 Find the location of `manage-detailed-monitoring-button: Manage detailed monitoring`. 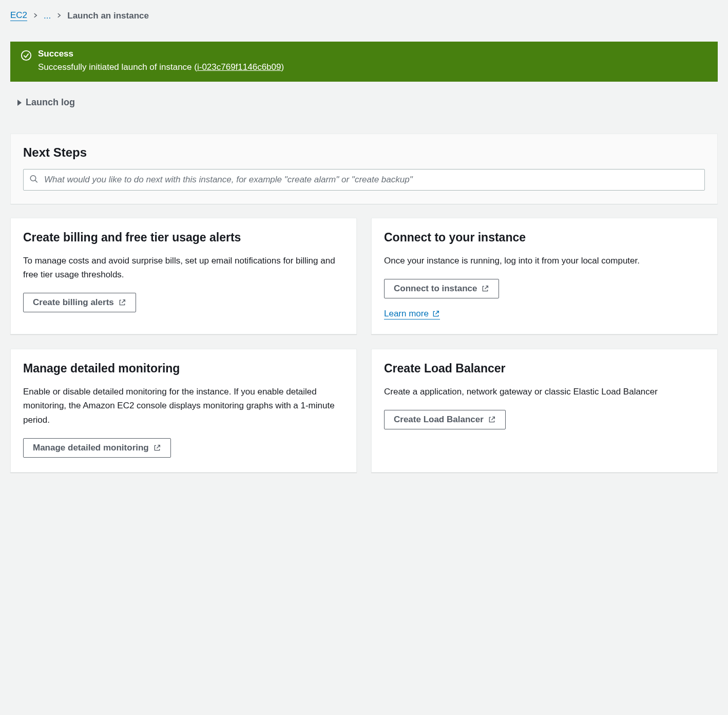

manage-detailed-monitoring-button: Manage detailed monitoring is located at coordinates (97, 448).